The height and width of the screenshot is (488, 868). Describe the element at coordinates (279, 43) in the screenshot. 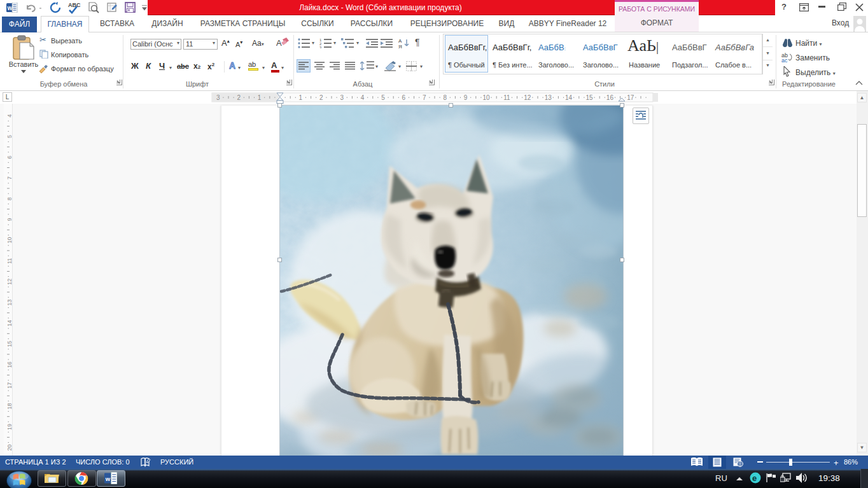

I see `svg-text: A` at that location.